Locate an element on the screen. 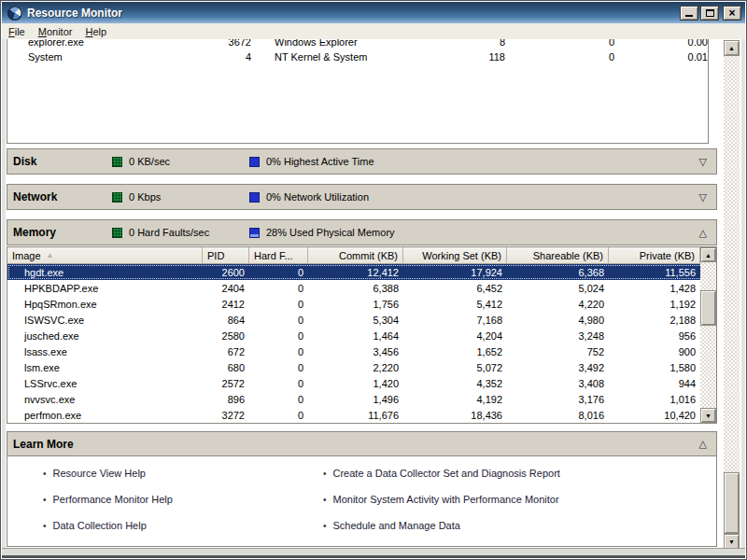  help-link: •Performance Monitor Help is located at coordinates (108, 499).